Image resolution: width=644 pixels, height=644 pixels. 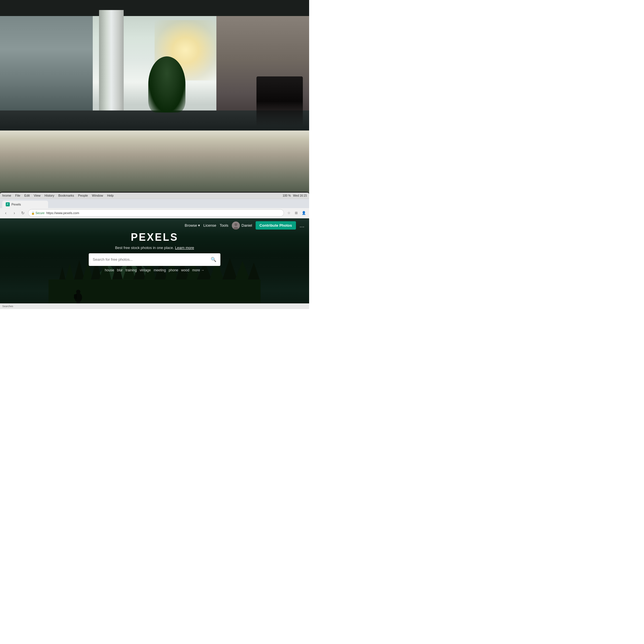 I want to click on menu-items: hrome File Edit View History Bookmarks P…, so click(x=58, y=195).